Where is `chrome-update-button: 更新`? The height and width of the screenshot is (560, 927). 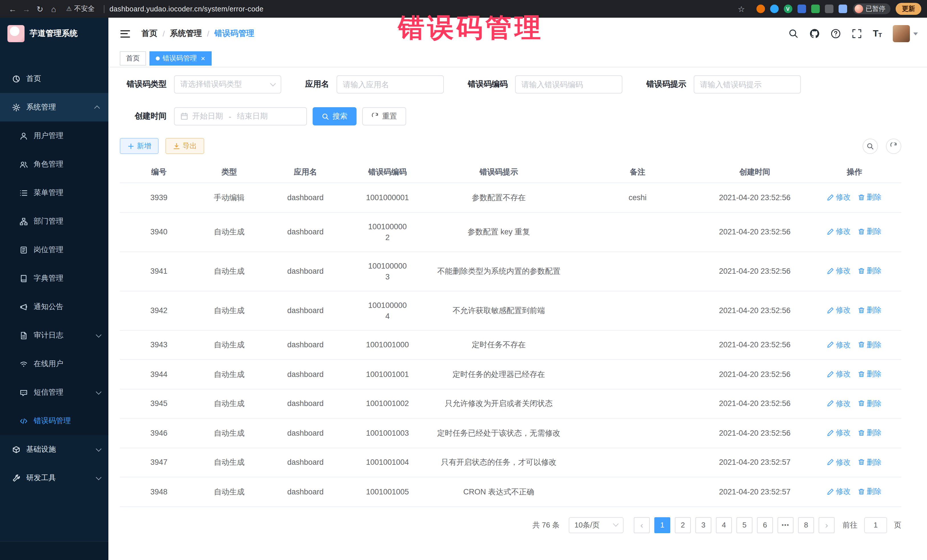
chrome-update-button: 更新 is located at coordinates (909, 9).